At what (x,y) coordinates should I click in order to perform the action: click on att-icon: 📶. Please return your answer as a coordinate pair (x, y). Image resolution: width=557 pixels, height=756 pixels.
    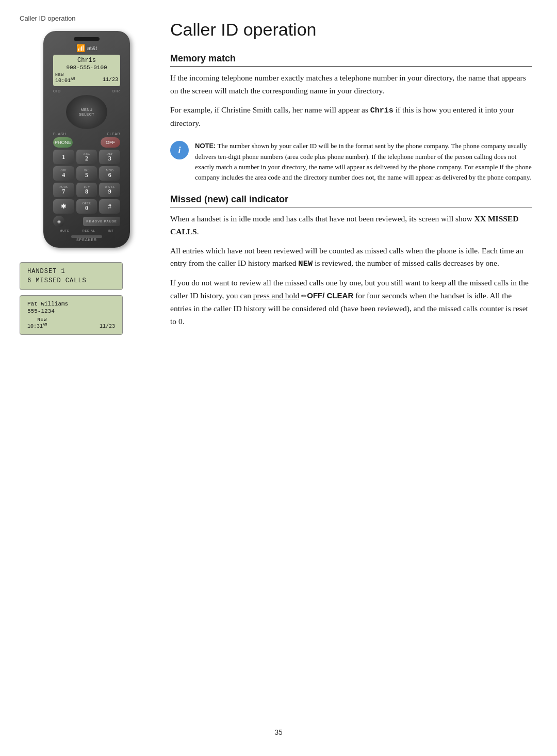
    Looking at the image, I should click on (80, 49).